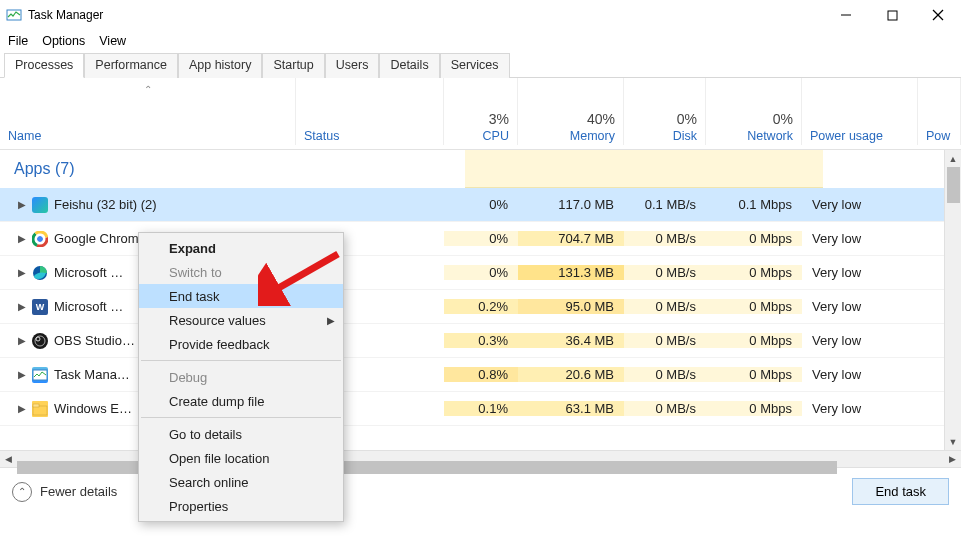 The image size is (961, 549). Describe the element at coordinates (938, 15) in the screenshot. I see `close-button` at that location.